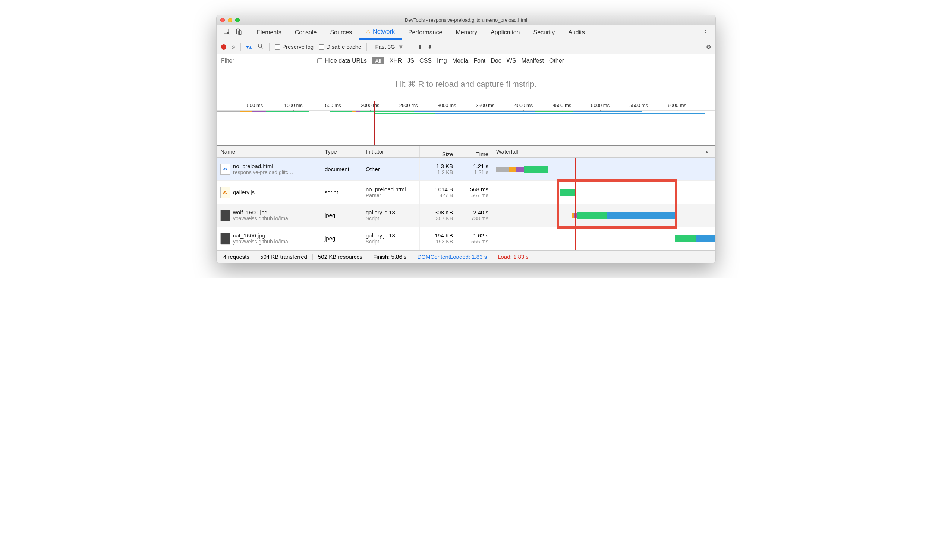  What do you see at coordinates (466, 238) in the screenshot?
I see `table-row: cat_1600.jpgyoavweiss.github.io/ima…jpeg…` at bounding box center [466, 238].